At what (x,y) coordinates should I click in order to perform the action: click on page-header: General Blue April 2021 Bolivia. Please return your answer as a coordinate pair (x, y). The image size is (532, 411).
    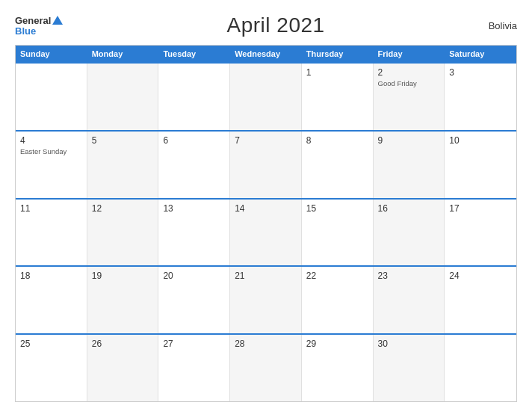
    Looking at the image, I should click on (266, 25).